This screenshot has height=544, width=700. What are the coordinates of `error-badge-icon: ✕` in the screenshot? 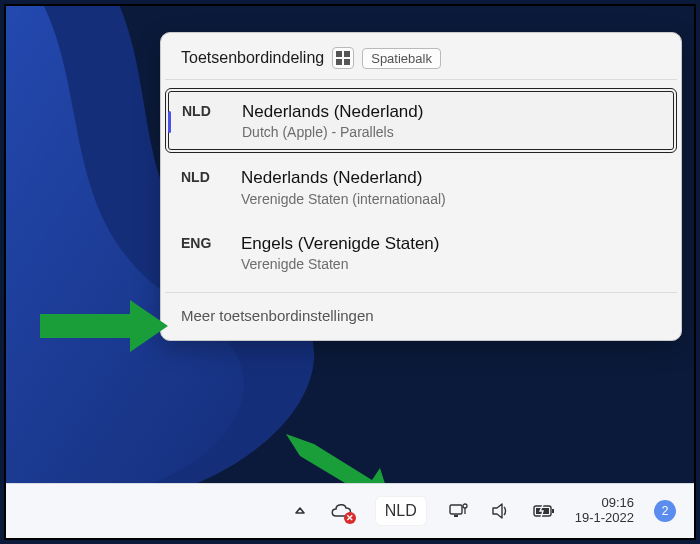 It's located at (350, 518).